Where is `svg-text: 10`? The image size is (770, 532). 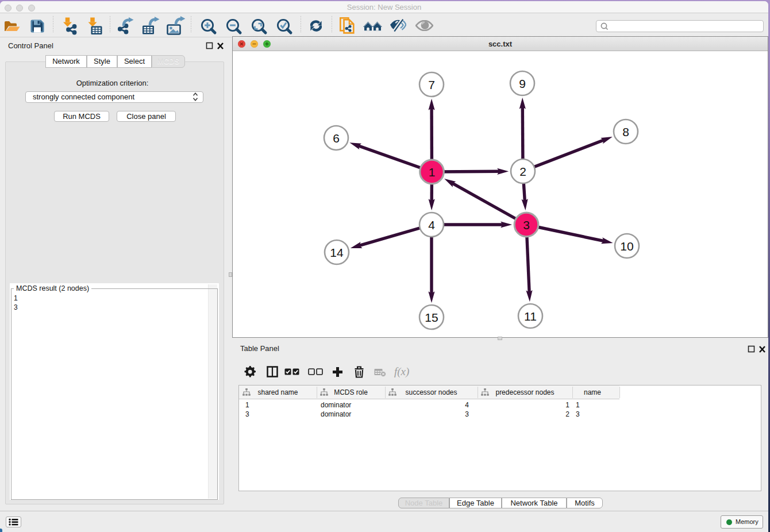 svg-text: 10 is located at coordinates (626, 246).